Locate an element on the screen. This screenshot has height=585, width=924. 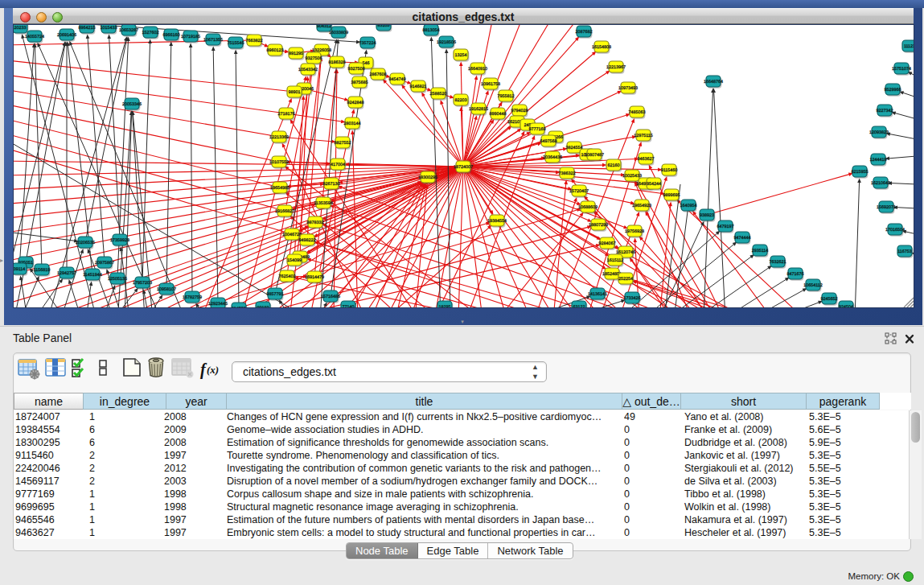
svg-text: 16640910 is located at coordinates (478, 69).